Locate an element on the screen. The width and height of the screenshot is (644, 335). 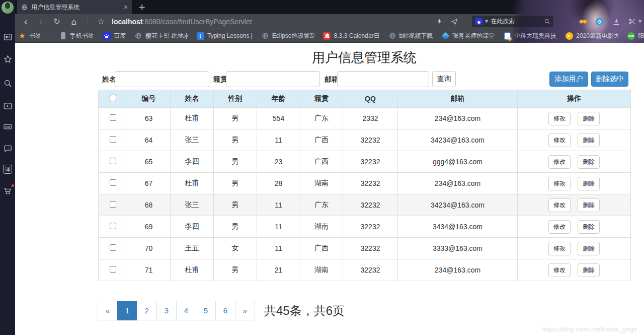
forward-button: › is located at coordinates (41, 21).